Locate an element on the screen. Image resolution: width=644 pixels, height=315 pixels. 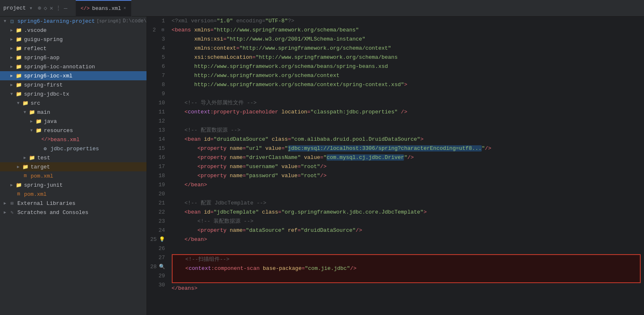
line-numbers: 1 2⊟ 3 4 5 6 7 8 9 10 11 12 13 14 15 16 … is located at coordinates (158, 166).